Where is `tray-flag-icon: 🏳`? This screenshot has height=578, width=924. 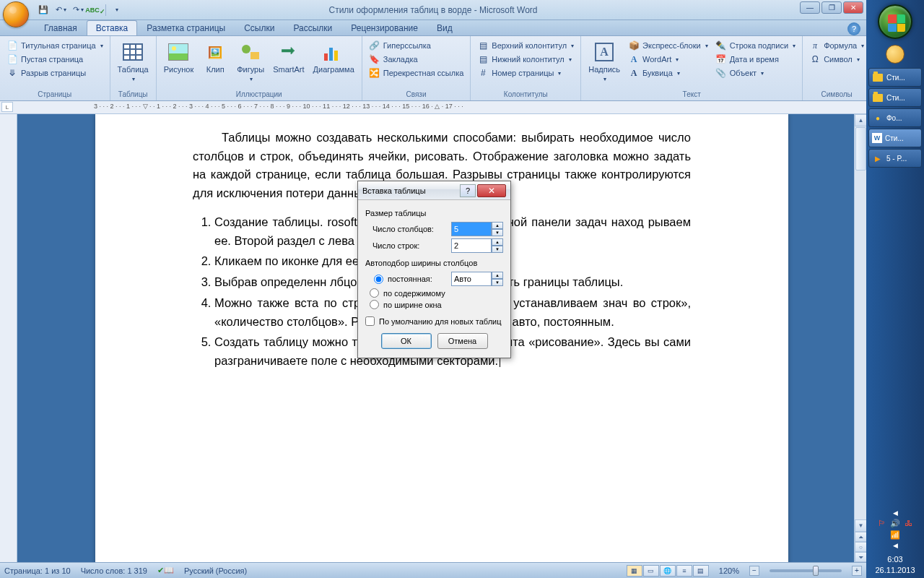
tray-flag-icon: 🏳 is located at coordinates (882, 523).